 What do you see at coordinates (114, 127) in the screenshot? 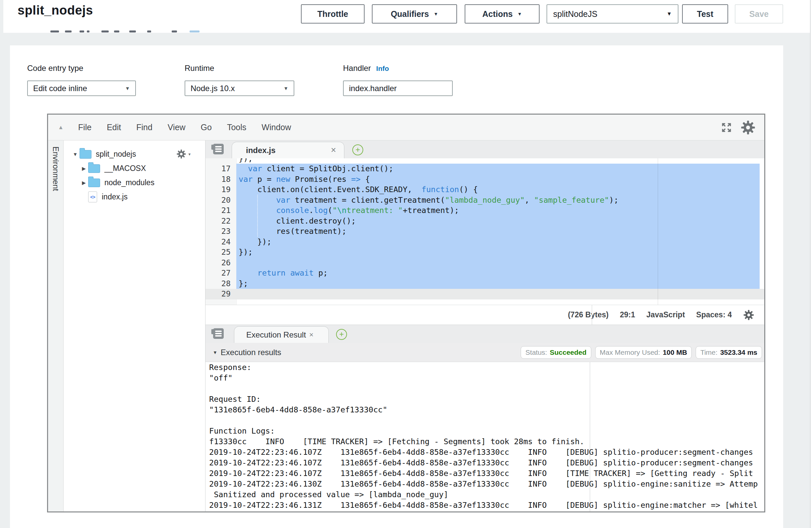
I see `menu-item-edit: Edit` at bounding box center [114, 127].